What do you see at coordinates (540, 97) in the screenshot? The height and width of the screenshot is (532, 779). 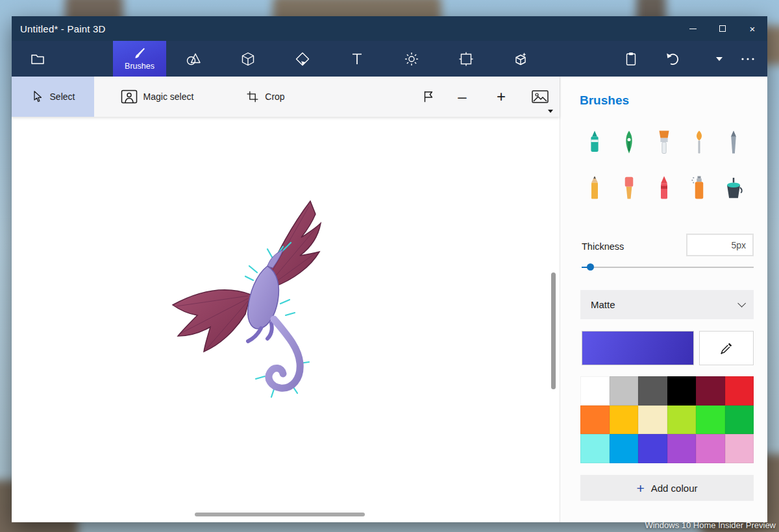 I see `insert-image-button` at bounding box center [540, 97].